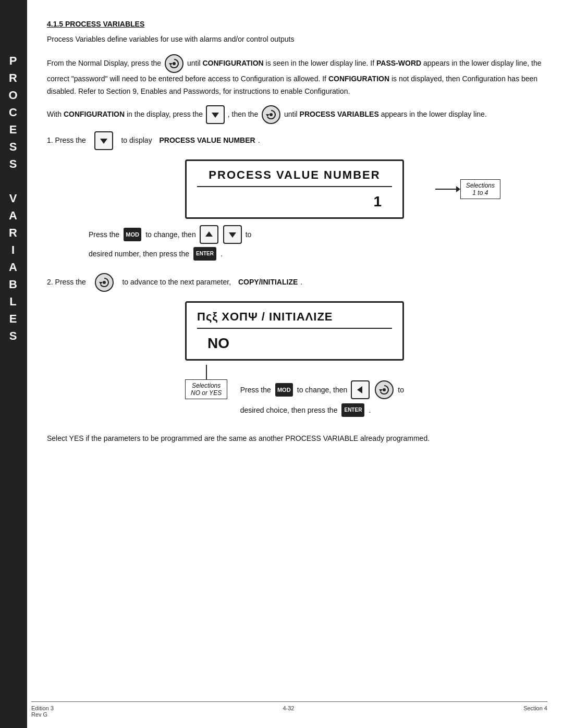  Describe the element at coordinates (14, 181) in the screenshot. I see `sidebar-spacer` at that location.